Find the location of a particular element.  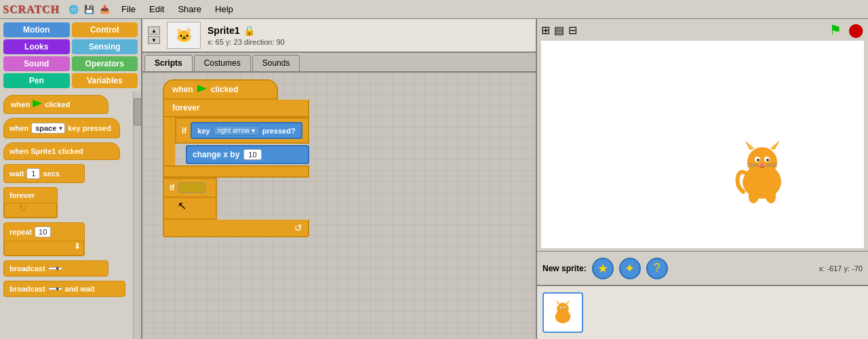

globe-icon: 🌐 is located at coordinates (73, 9).